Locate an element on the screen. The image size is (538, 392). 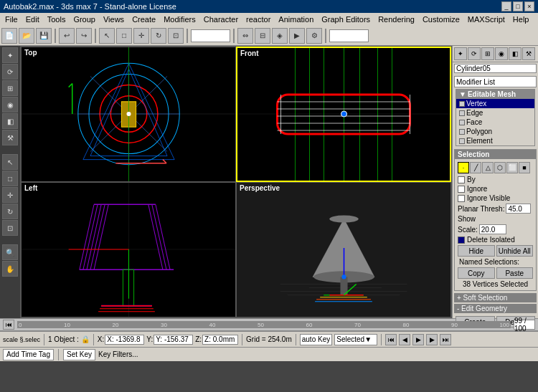
editable-mesh-header: ▼ Editable Mesh is located at coordinates (495, 95).